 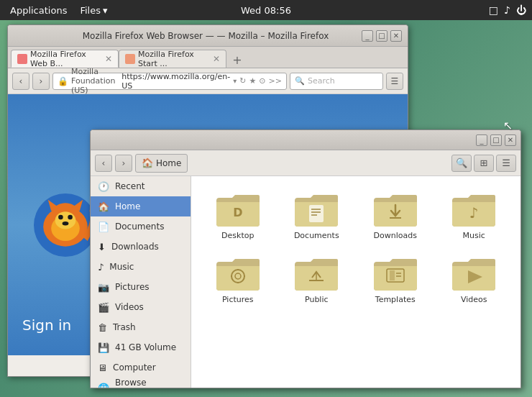 What do you see at coordinates (104, 163) in the screenshot?
I see `fm-back-btn: ‹` at bounding box center [104, 163].